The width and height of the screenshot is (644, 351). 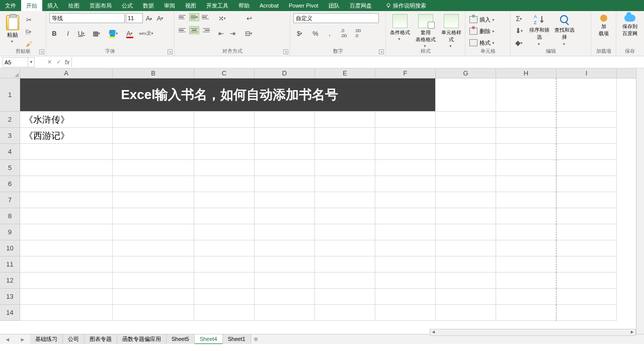 What do you see at coordinates (285, 200) in the screenshot?
I see `cell-D7` at bounding box center [285, 200].